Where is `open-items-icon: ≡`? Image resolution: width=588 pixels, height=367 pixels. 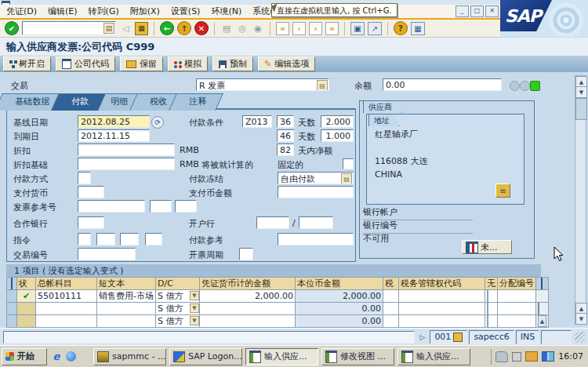
open-items-icon: ≡ is located at coordinates (503, 191).